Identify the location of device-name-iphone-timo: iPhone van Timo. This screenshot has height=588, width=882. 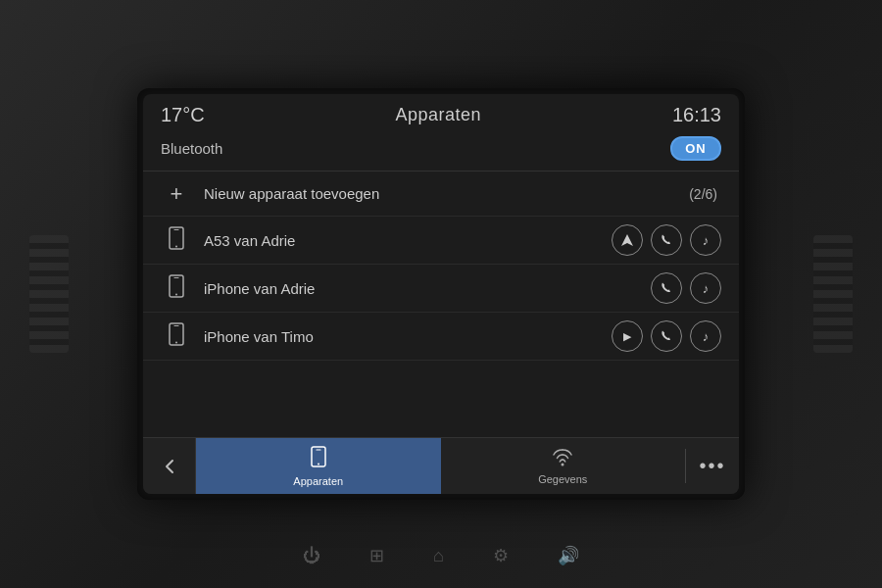
(402, 337).